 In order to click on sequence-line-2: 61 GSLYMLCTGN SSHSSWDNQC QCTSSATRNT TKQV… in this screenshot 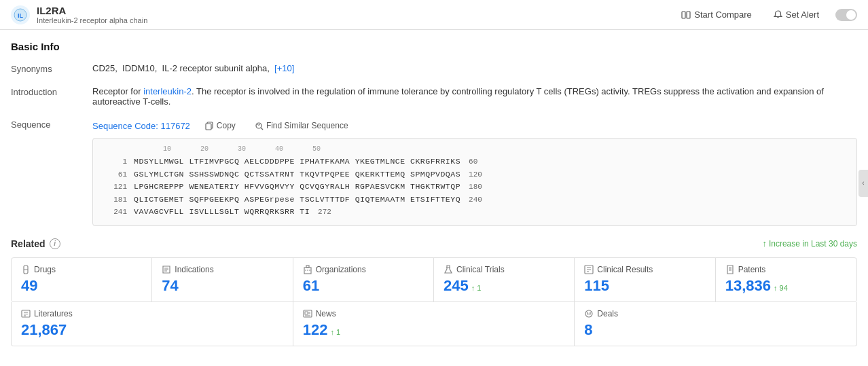, I will do `click(475, 175)`.